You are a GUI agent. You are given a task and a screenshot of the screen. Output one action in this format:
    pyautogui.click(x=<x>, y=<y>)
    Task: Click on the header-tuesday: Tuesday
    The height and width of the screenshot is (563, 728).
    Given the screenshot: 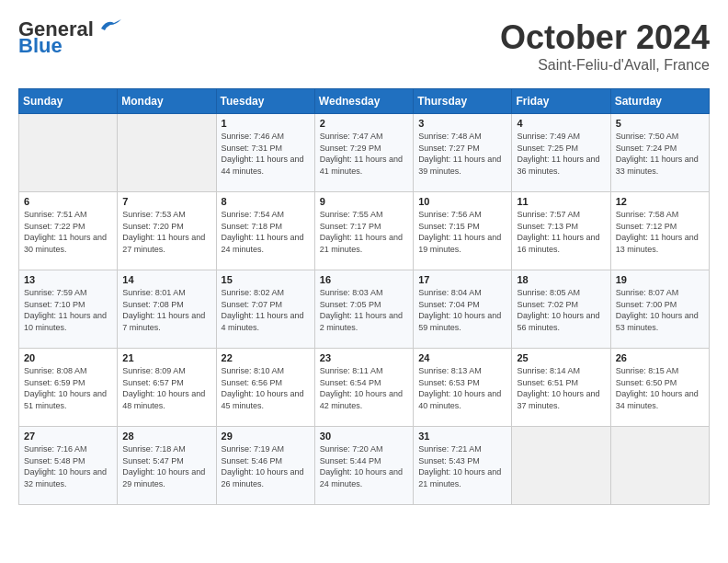 What is the action you would take?
    pyautogui.click(x=265, y=101)
    